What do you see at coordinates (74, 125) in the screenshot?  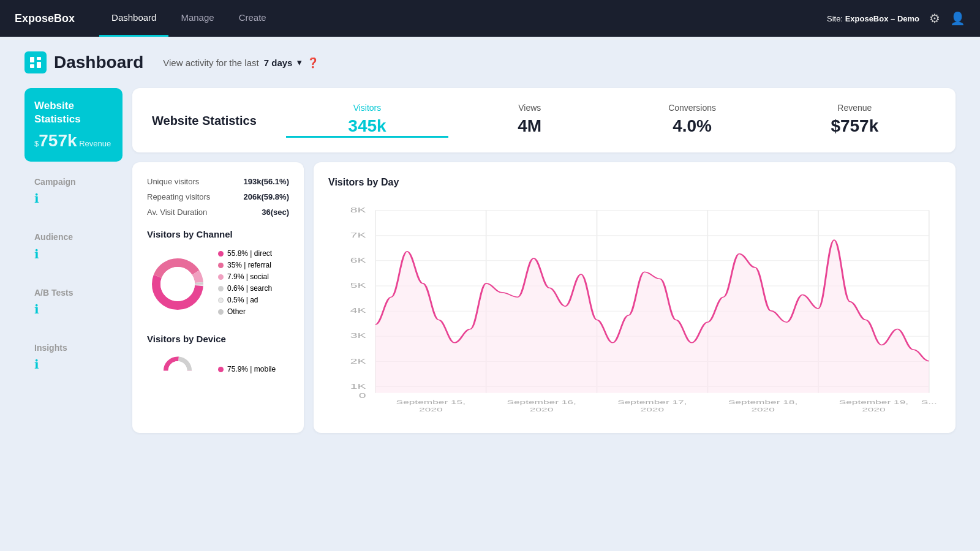 I see `sidebar-item-website-statistics: Website Statistics $757k Revenue` at bounding box center [74, 125].